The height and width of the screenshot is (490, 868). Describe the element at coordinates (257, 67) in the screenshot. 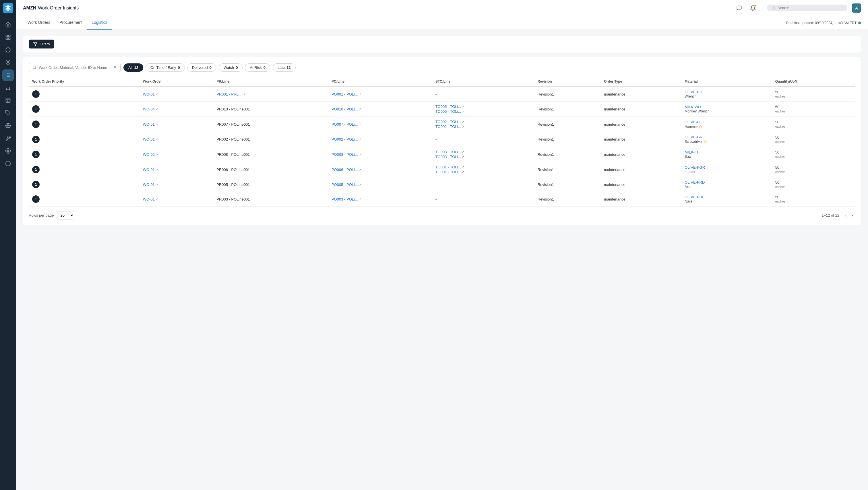

I see `filter-chip-at-risk: At Risk 0` at that location.